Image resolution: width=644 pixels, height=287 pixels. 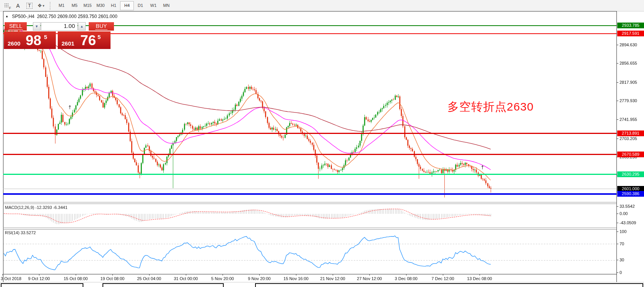 I want to click on rsi-axis-tick-label: 100, so click(x=623, y=232).